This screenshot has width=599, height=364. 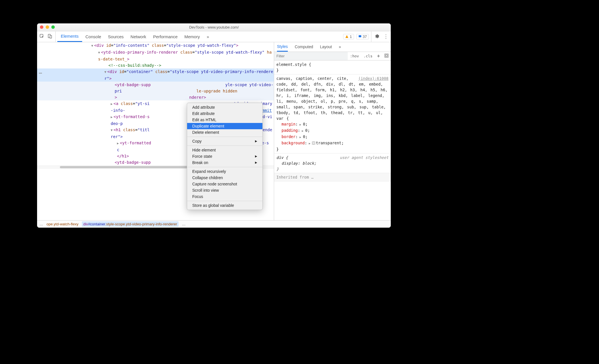 What do you see at coordinates (225, 132) in the screenshot?
I see `ctx-item-delete-element: Delete element` at bounding box center [225, 132].